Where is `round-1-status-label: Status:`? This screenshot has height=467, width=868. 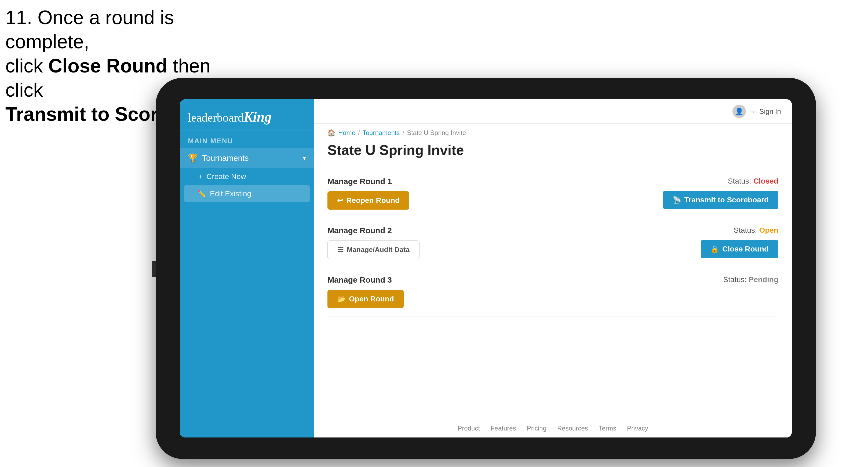 round-1-status-label: Status: is located at coordinates (740, 181).